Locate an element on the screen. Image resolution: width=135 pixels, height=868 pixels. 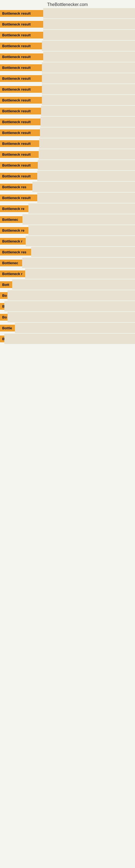
bottleneck-badge: Bottle is located at coordinates (7, 328).